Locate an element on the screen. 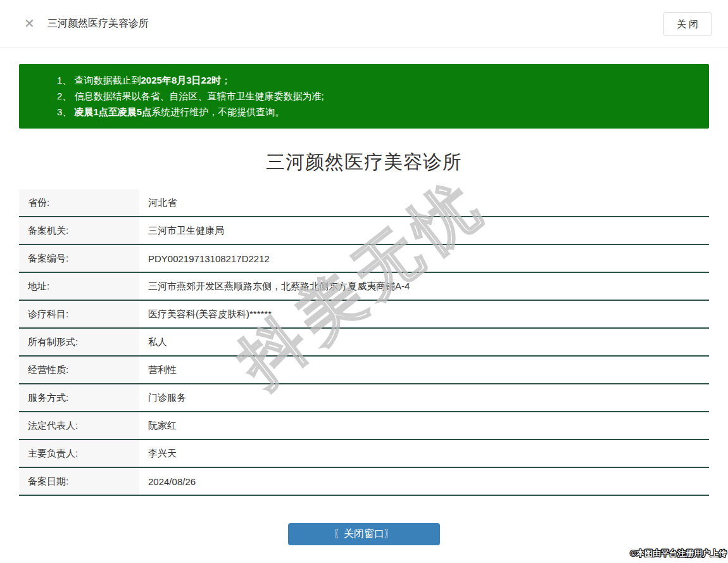 The image size is (728, 563). table-row: 备案机关:三河市卫生健康局 is located at coordinates (364, 231).